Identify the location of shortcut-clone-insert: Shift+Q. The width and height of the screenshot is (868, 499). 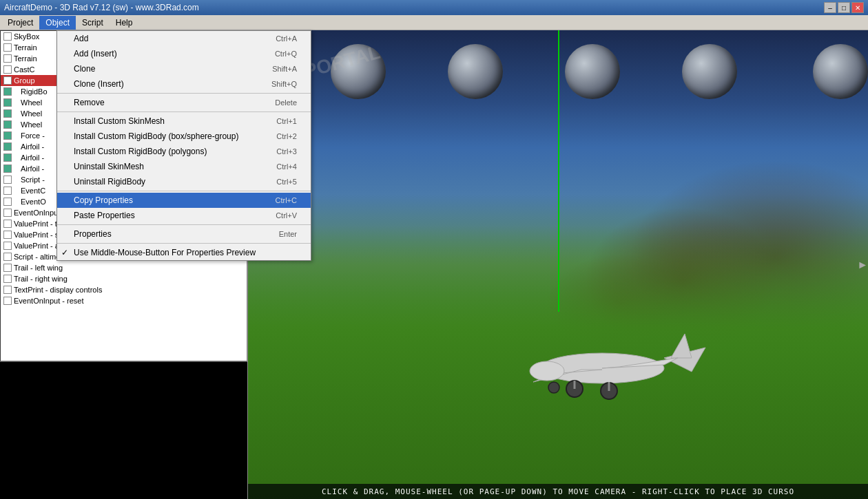
(284, 84).